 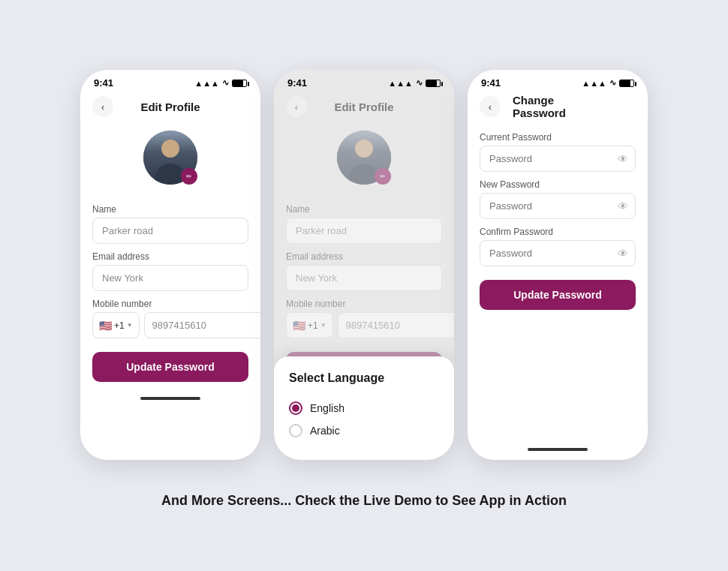 What do you see at coordinates (116, 326) in the screenshot?
I see `country-select-1: 🇺🇸 +1 ▼` at bounding box center [116, 326].